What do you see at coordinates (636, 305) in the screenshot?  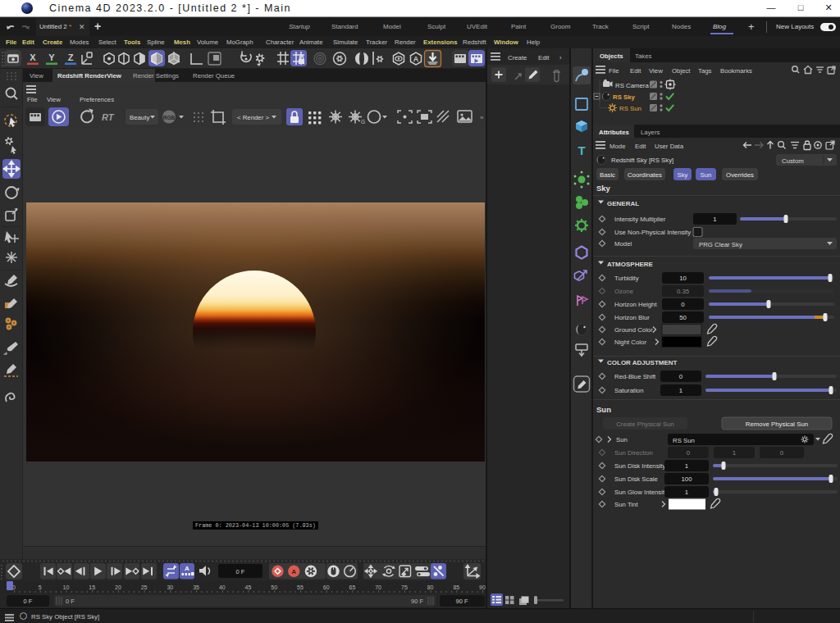 I see `svg-text: Horizon Height` at bounding box center [636, 305].